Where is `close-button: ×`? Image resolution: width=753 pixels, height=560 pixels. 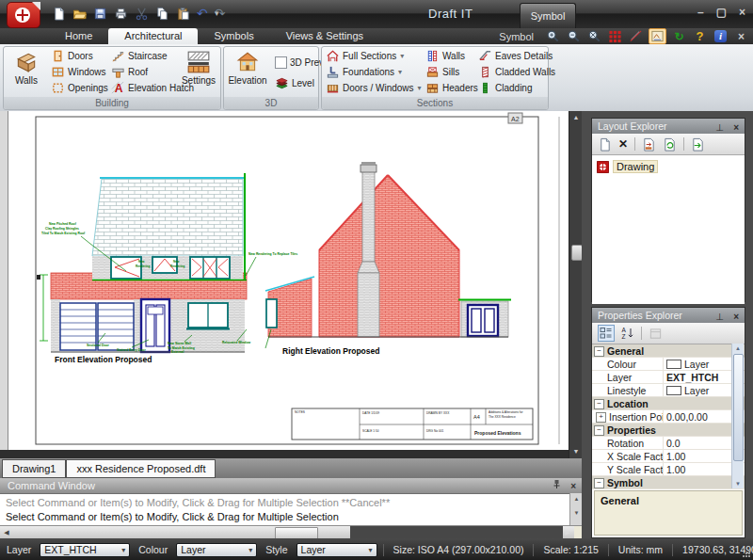 close-button: × is located at coordinates (742, 12).